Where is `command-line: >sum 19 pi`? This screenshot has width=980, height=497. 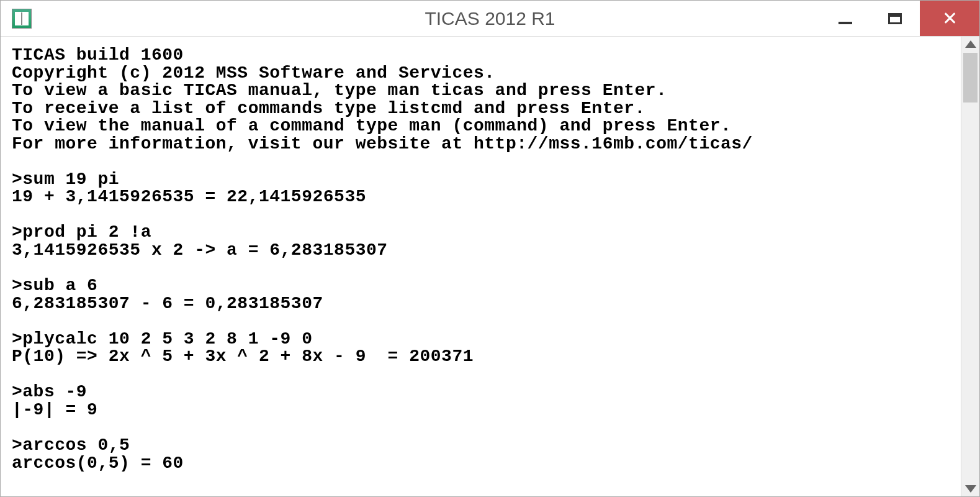 command-line: >sum 19 pi is located at coordinates (66, 179).